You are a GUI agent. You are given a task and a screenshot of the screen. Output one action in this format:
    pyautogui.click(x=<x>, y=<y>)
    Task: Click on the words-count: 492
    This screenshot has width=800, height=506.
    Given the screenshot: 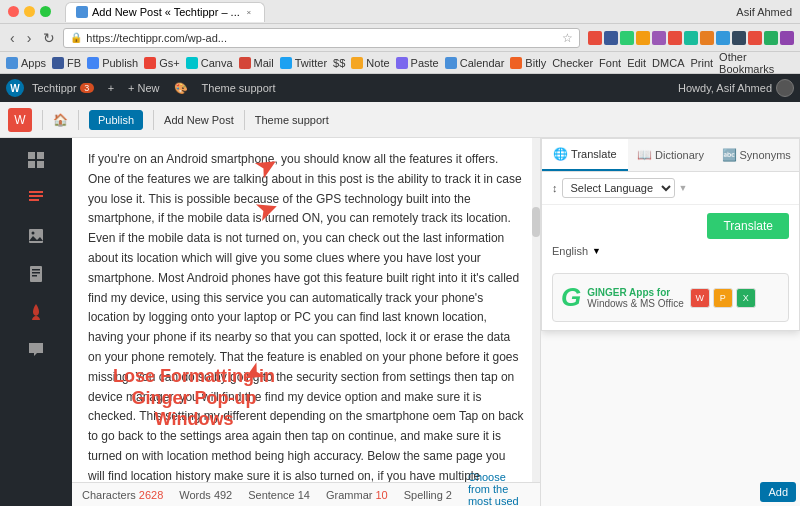 What is the action you would take?
    pyautogui.click(x=223, y=495)
    